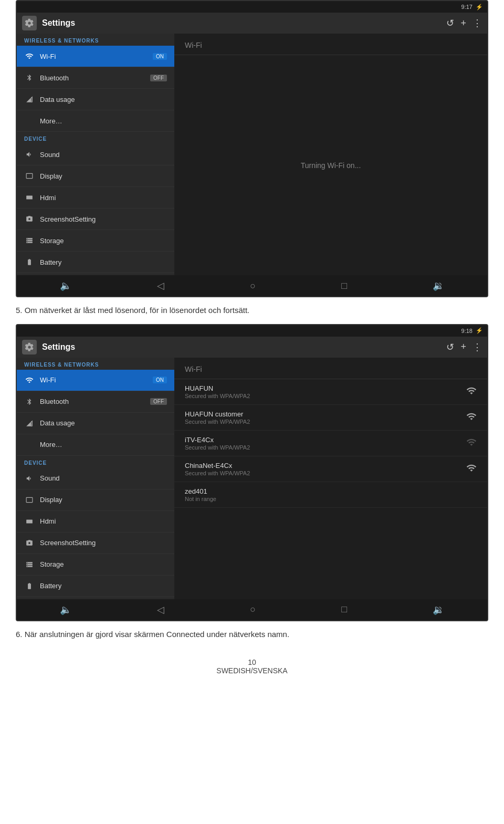 This screenshot has height=824, width=504. I want to click on sidebar-item-display-1: Display, so click(96, 176).